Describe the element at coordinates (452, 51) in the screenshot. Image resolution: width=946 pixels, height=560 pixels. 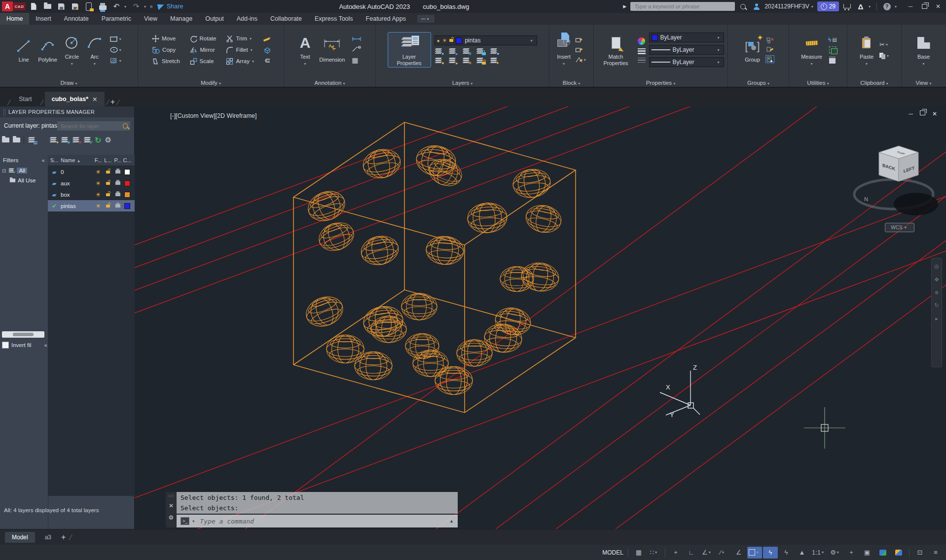
I see `layer-isolate-button: ▸` at that location.